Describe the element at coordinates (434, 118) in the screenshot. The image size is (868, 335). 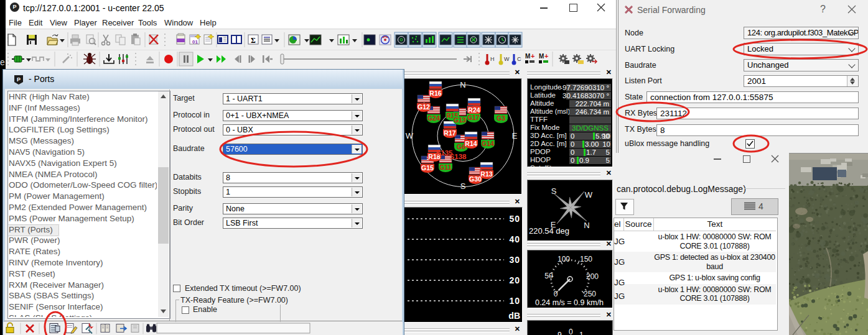
I see `svg-text: G24` at that location.